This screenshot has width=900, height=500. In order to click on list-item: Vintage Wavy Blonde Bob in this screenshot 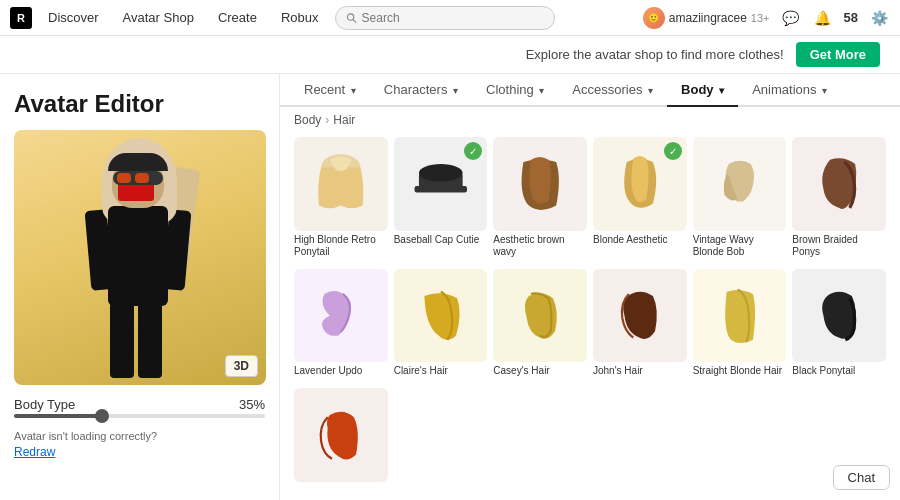, I will do `click(740, 200)`.